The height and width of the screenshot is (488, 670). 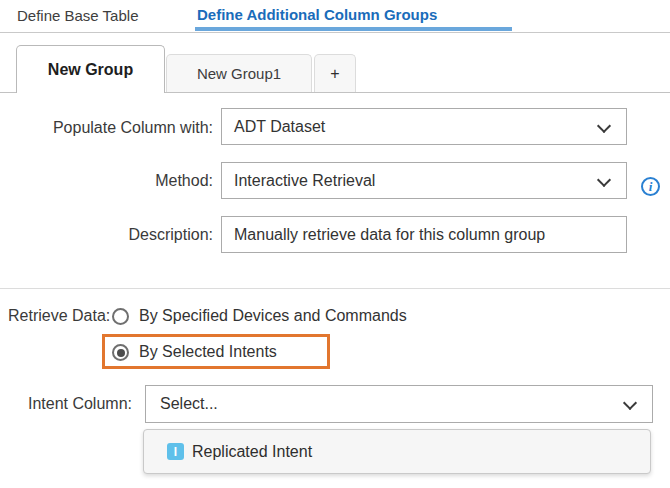 What do you see at coordinates (280, 127) in the screenshot?
I see `populate-column-value: ADT Dataset` at bounding box center [280, 127].